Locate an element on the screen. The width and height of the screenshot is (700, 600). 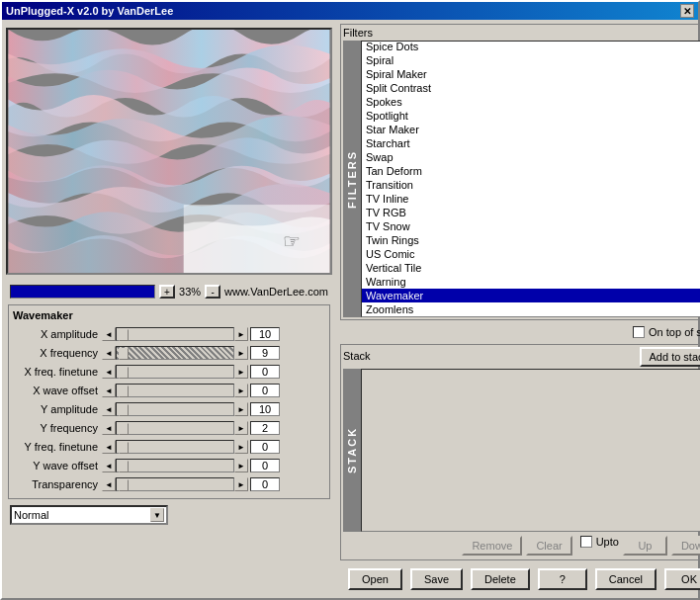
filter-list-item: Warning is located at coordinates (531, 282).